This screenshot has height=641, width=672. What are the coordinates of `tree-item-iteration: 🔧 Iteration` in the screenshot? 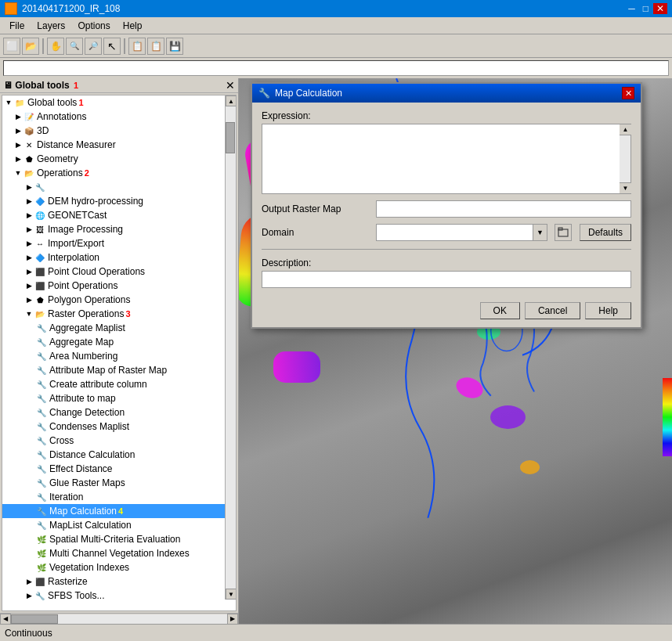 It's located at (114, 497).